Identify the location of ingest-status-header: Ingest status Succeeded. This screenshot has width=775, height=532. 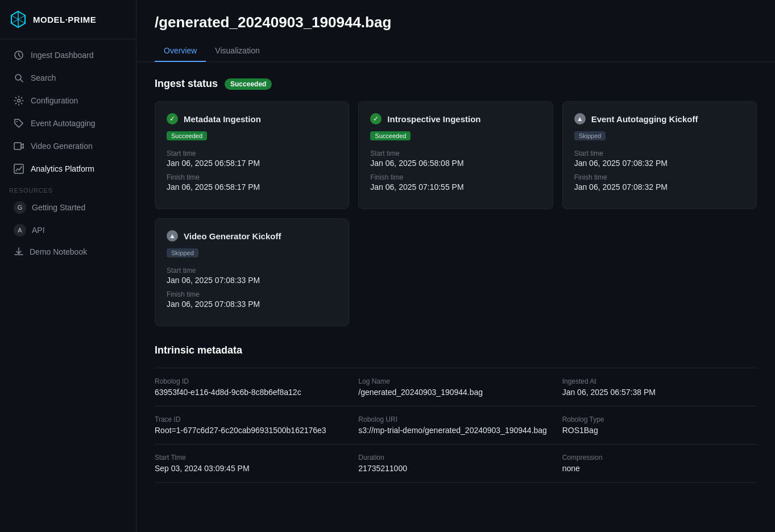
(456, 84).